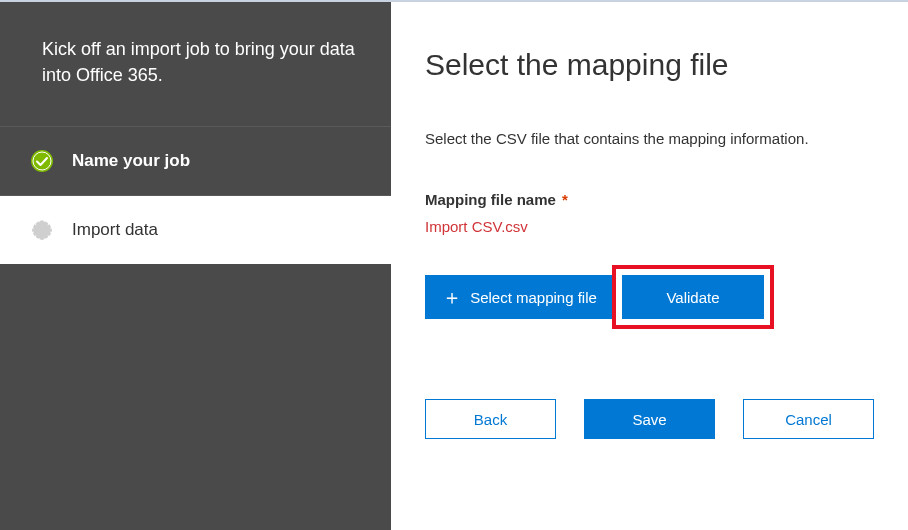  What do you see at coordinates (196, 64) in the screenshot?
I see `wizard-intro-text: Kick off an import job to bring your dat…` at bounding box center [196, 64].